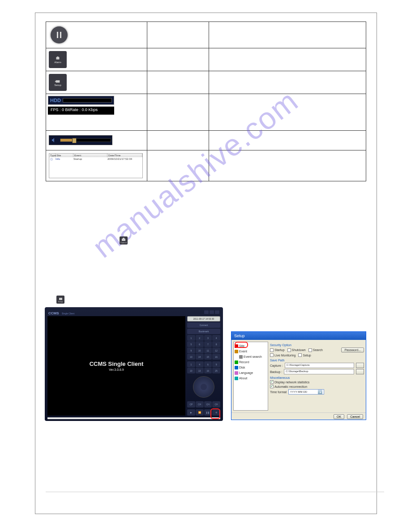 This screenshot has width=411, height=532. I want to click on backup-label: Backup :, so click(276, 372).